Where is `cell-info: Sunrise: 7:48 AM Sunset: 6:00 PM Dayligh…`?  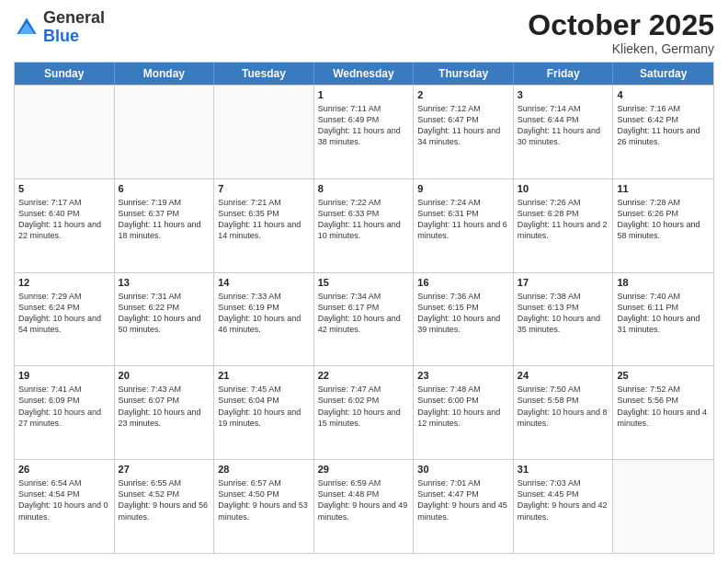
cell-info: Sunrise: 7:48 AM Sunset: 6:00 PM Dayligh… is located at coordinates (463, 407).